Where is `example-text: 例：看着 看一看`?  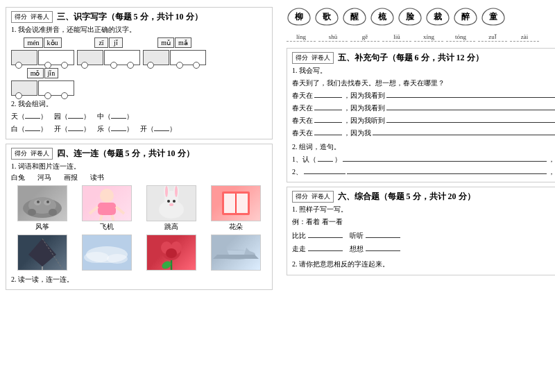
example-text: 例：看着 看一看 is located at coordinates (423, 222).